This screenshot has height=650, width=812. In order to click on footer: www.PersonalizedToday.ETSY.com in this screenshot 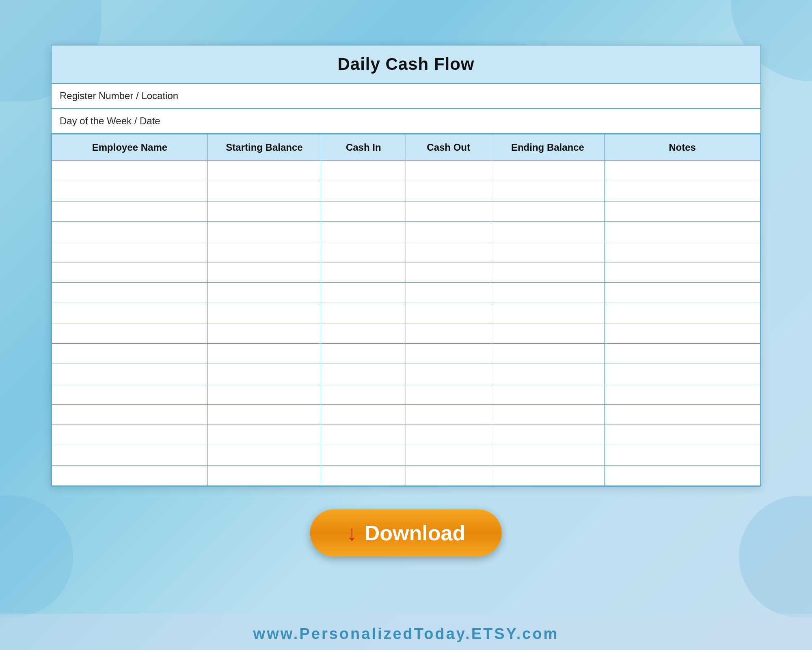, I will do `click(406, 632)`.